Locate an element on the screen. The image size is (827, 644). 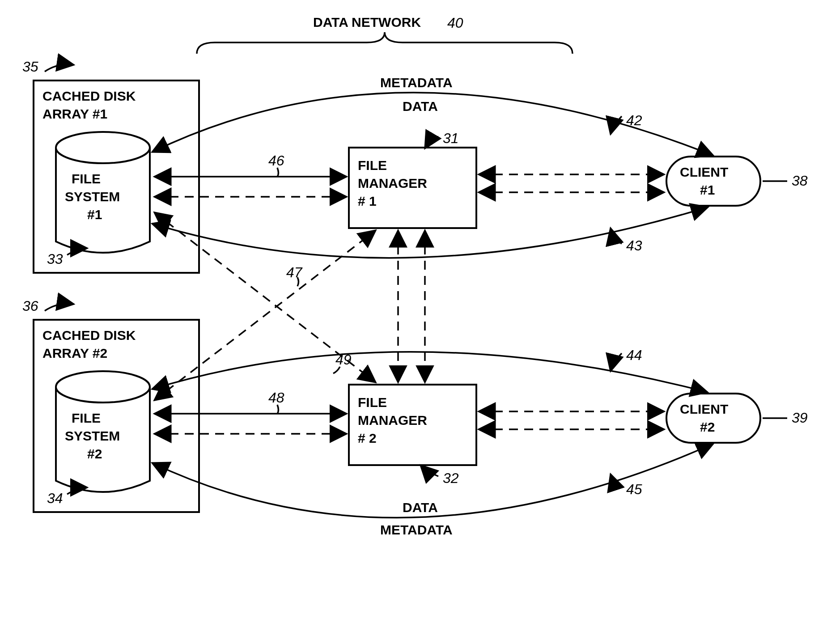
fm1-l2: MANAGER is located at coordinates (393, 183).